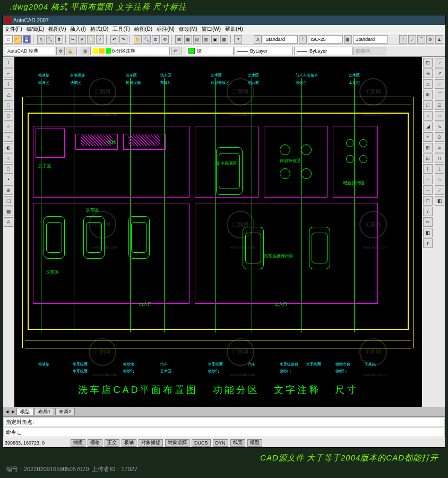  Describe the element at coordinates (440, 201) in the screenshot. I see `dim-tool-13: ◧` at that location.